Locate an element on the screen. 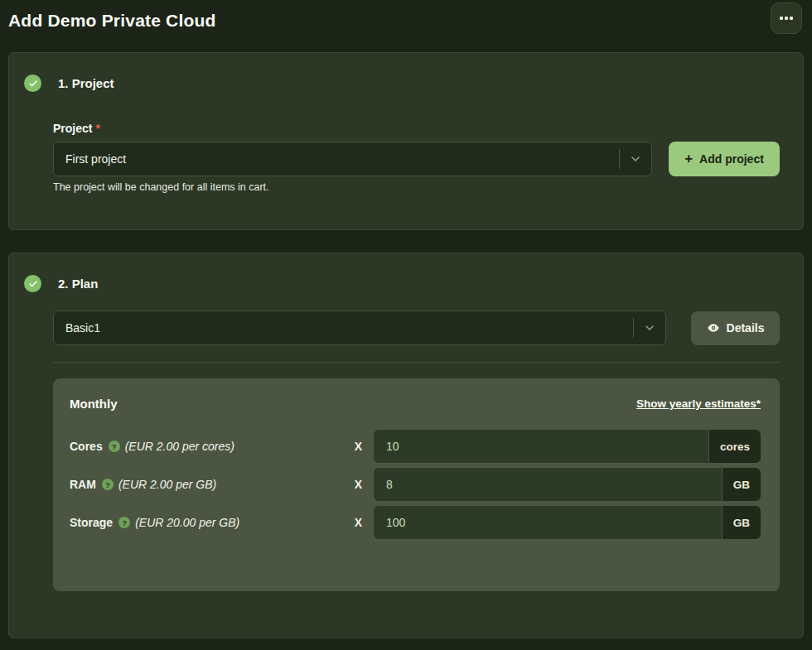  cores-price-note: (EUR 2.00 per cores) is located at coordinates (180, 446).